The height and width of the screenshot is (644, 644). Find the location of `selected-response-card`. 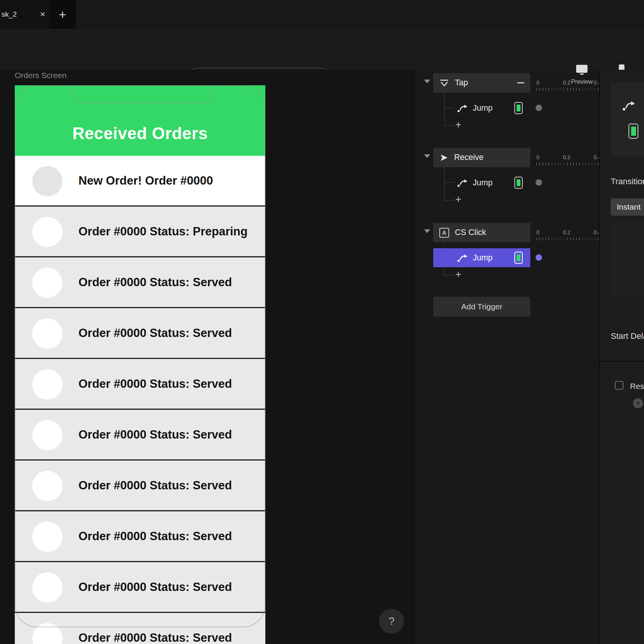

selected-response-card is located at coordinates (627, 119).